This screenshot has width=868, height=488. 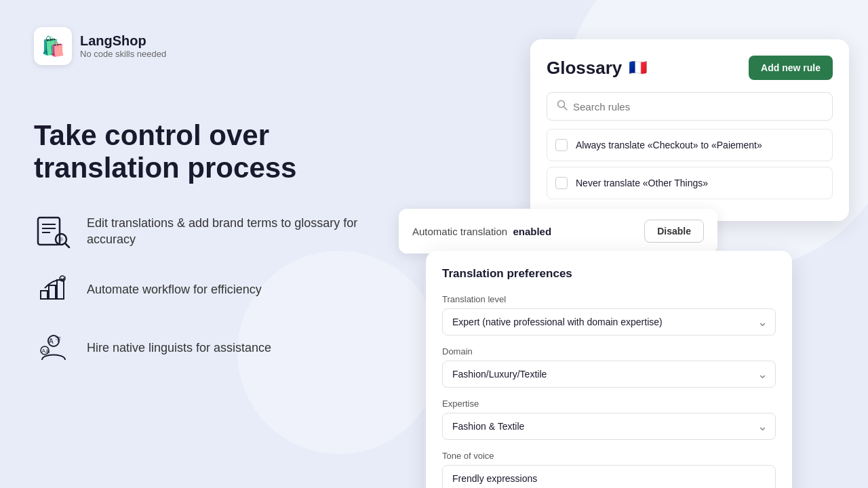 What do you see at coordinates (52, 342) in the screenshot?
I see `svg-text: A` at bounding box center [52, 342].